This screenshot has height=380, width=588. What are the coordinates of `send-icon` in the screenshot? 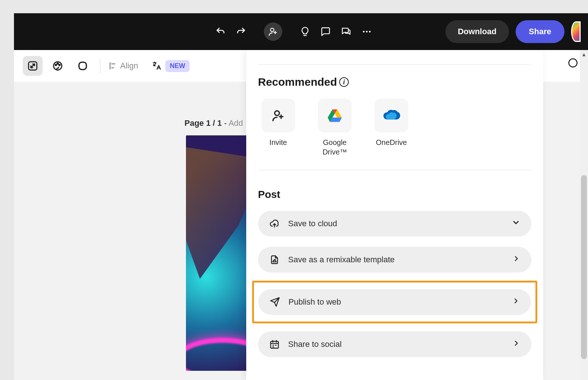 It's located at (275, 302).